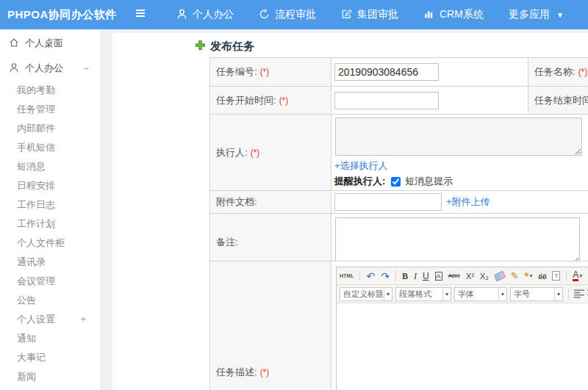 Image resolution: width=588 pixels, height=390 pixels. I want to click on blockquote-icon: 66, so click(542, 276).